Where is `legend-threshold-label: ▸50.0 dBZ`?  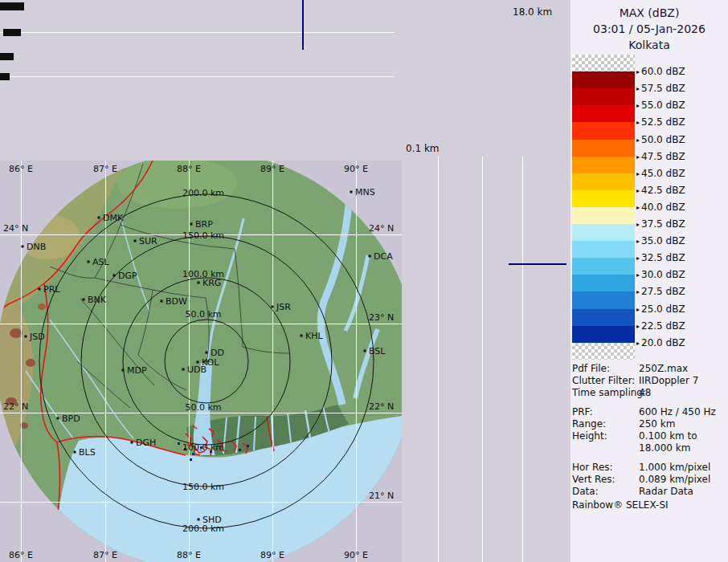
legend-threshold-label: ▸50.0 dBZ is located at coordinates (661, 140).